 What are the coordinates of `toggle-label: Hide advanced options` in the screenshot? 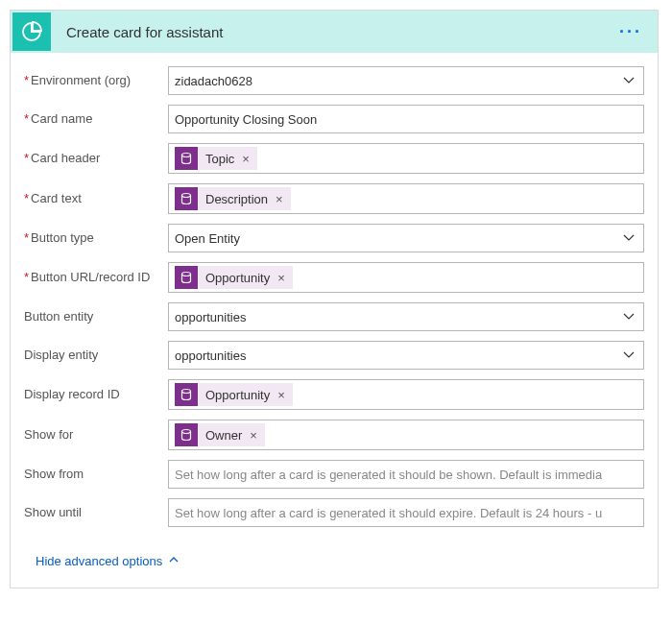 It's located at (99, 561).